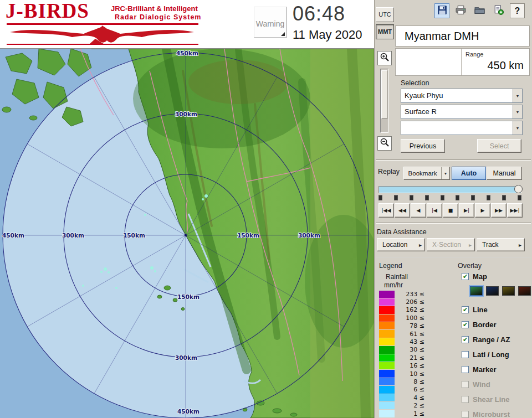  What do you see at coordinates (385, 32) in the screenshot?
I see `timezone-button-mmt: MMT` at bounding box center [385, 32].